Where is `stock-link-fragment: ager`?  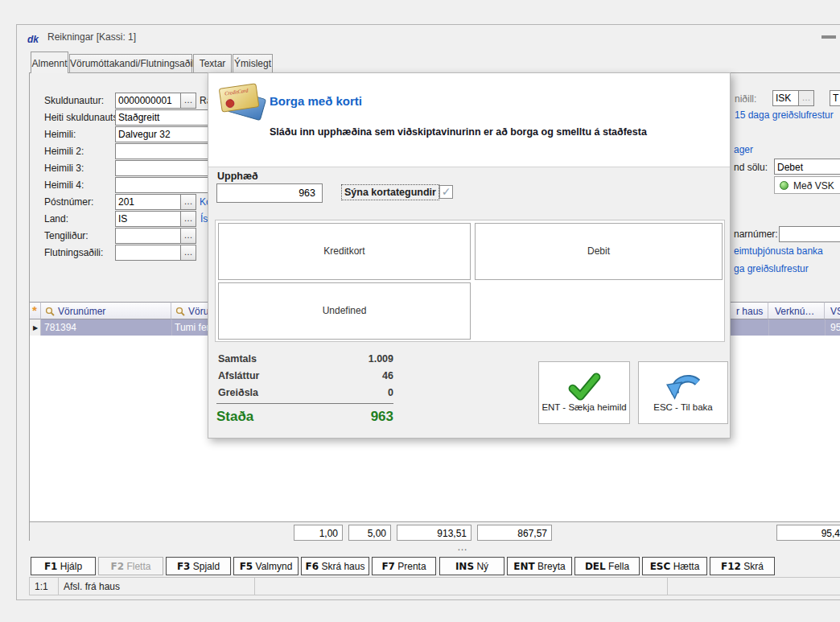 stock-link-fragment: ager is located at coordinates (743, 150).